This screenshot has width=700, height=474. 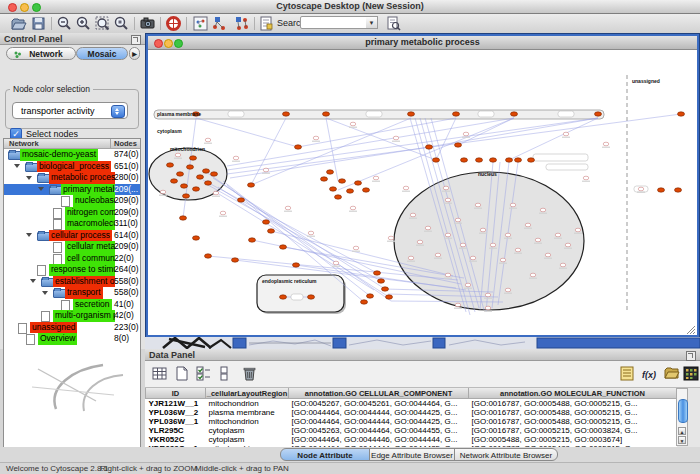 I want to click on attribute-matrix-button, so click(x=692, y=374).